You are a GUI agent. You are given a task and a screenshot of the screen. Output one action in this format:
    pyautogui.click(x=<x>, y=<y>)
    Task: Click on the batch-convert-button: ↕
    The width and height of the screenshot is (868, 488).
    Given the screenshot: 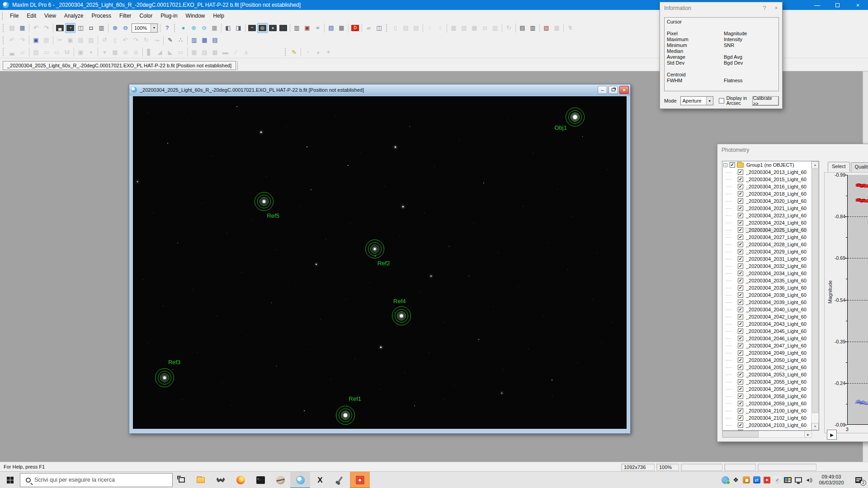 What is the action you would take?
    pyautogui.click(x=440, y=28)
    